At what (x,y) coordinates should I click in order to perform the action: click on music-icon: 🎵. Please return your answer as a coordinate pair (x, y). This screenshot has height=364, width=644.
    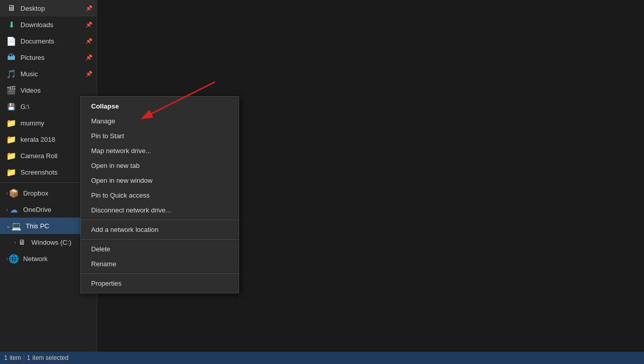
    Looking at the image, I should click on (11, 74).